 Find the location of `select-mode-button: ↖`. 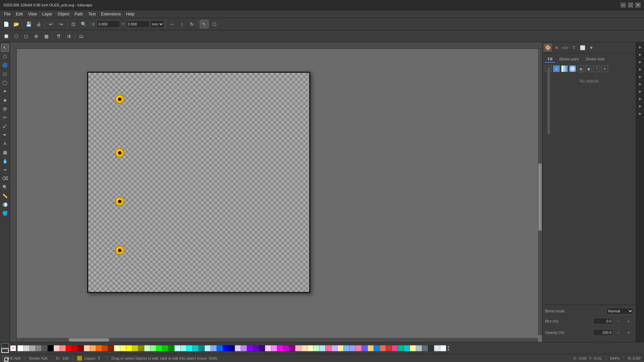

select-mode-button: ↖ is located at coordinates (204, 24).